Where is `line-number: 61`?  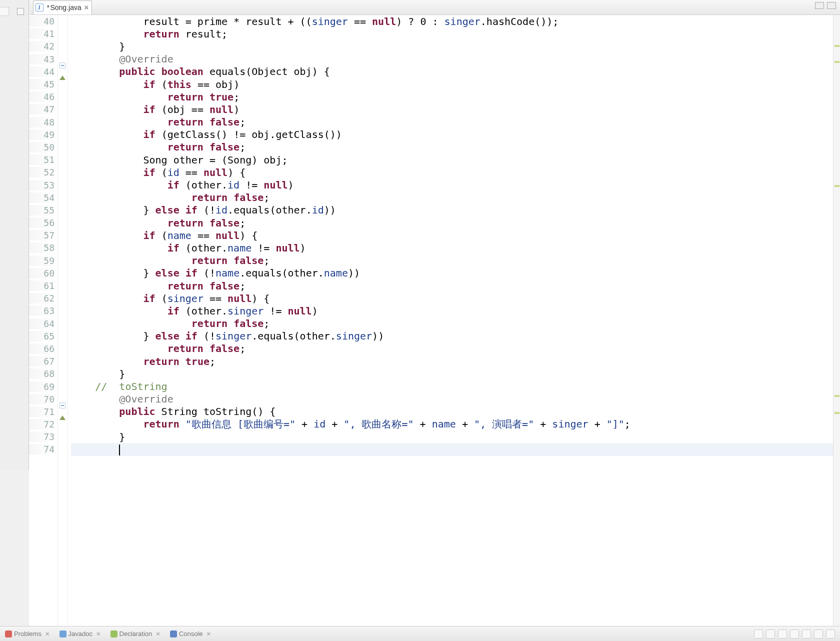 line-number: 61 is located at coordinates (43, 286).